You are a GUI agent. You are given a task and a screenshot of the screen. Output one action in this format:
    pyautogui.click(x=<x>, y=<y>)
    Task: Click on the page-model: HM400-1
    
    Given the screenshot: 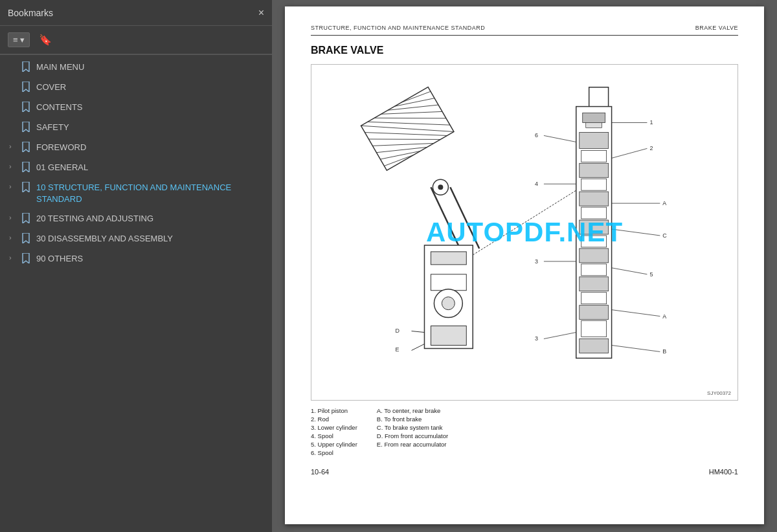 What is the action you would take?
    pyautogui.click(x=724, y=472)
    